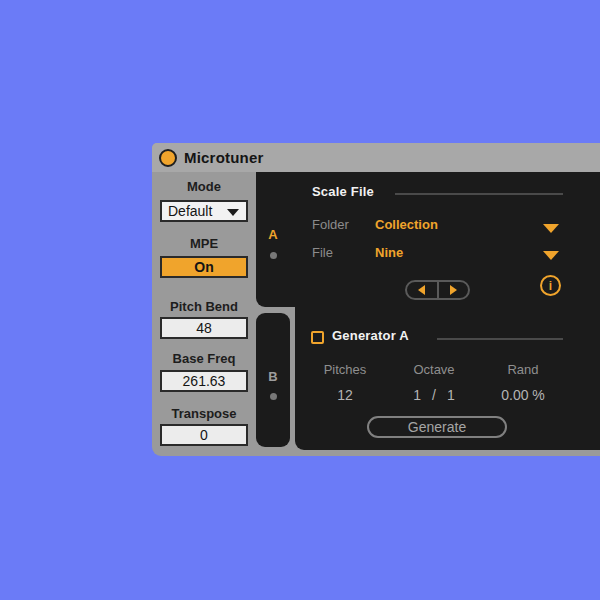  Describe the element at coordinates (551, 228) in the screenshot. I see `folder-dropdown-caret-icon` at that location.